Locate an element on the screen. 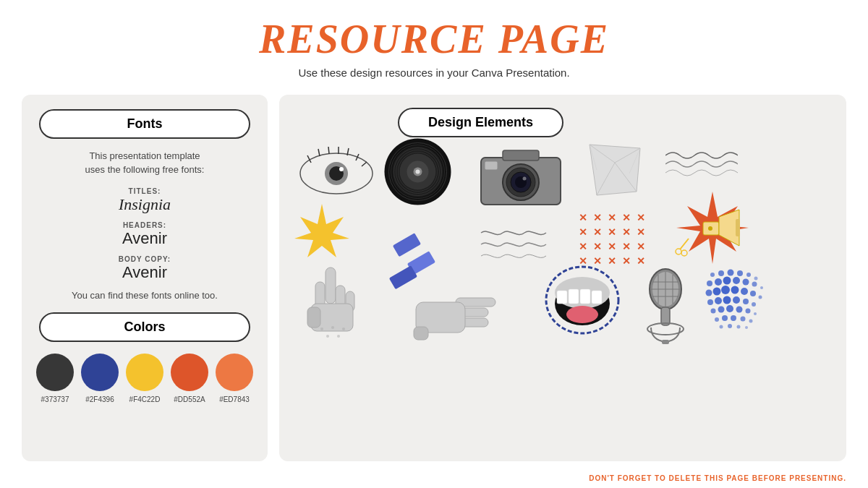  color-swatch-2: #2F4396 is located at coordinates (100, 379).